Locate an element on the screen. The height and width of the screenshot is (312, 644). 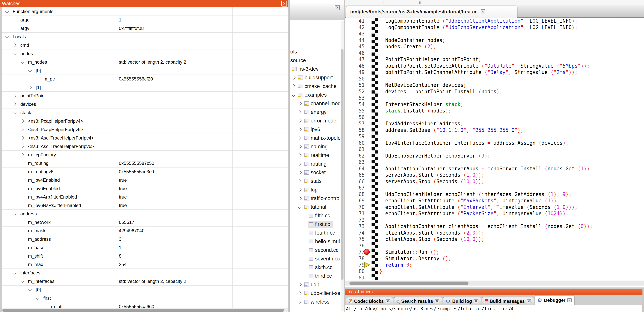
line-number: 52 is located at coordinates (355, 92).